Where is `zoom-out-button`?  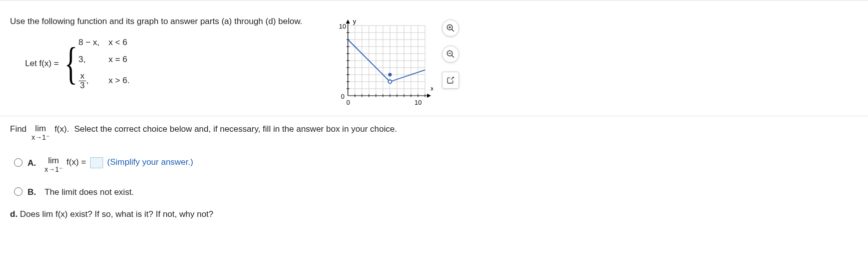
zoom-out-button is located at coordinates (451, 54).